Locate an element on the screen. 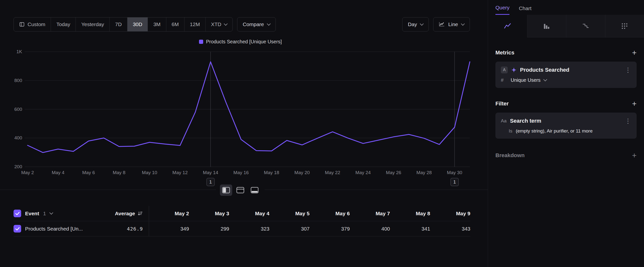 The image size is (644, 267). column-header-may-8: May 8 is located at coordinates (410, 213).